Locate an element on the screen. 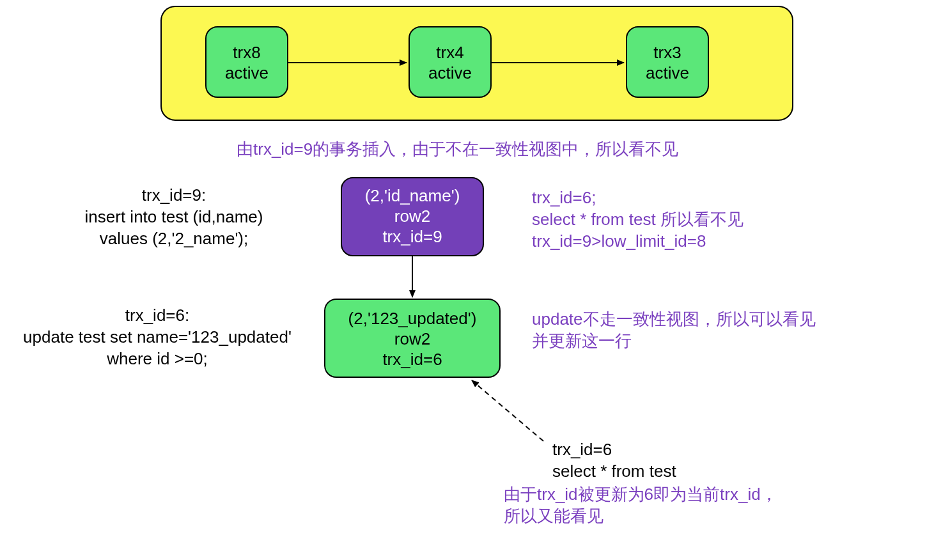 The image size is (950, 560). node-trx8-name: trx8 is located at coordinates (247, 52).